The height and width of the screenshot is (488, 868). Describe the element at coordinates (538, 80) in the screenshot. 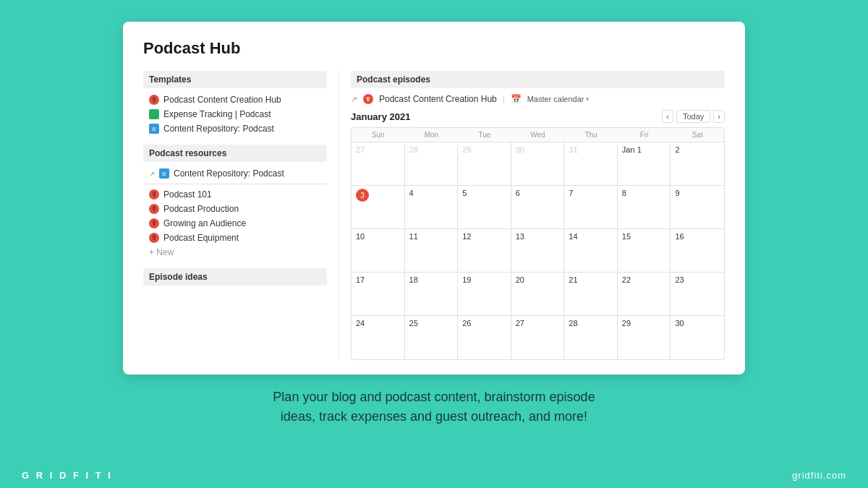

I see `calendar-section-header: Podcast episodes` at that location.